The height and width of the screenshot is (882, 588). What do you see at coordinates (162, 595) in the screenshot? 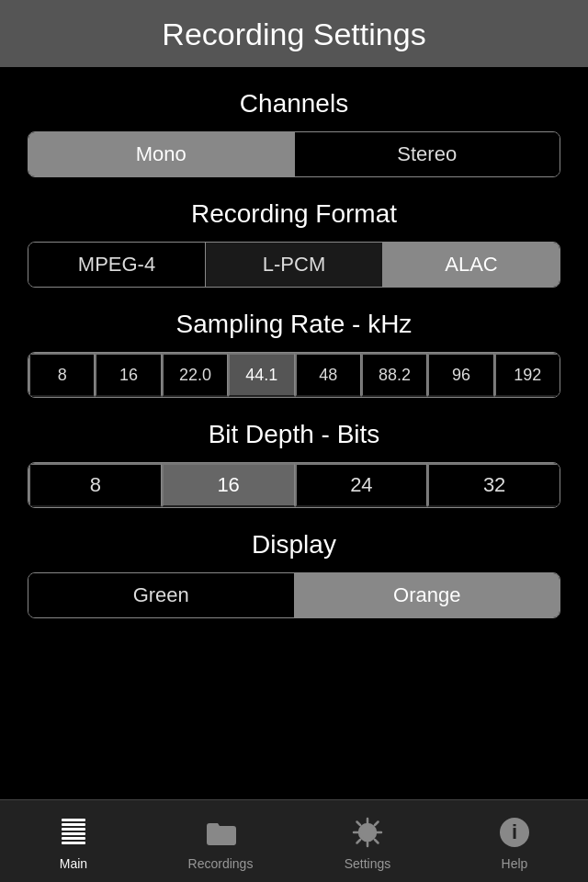
I see `display-green-button: Green` at bounding box center [162, 595].